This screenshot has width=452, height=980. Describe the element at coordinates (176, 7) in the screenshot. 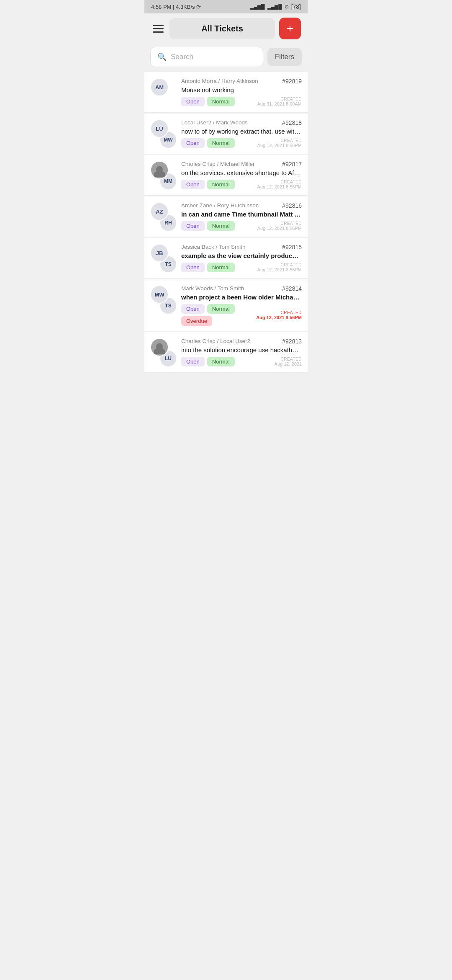

I see `status-time-network: 4:58 PM | 4.3KB/s ⟳` at that location.